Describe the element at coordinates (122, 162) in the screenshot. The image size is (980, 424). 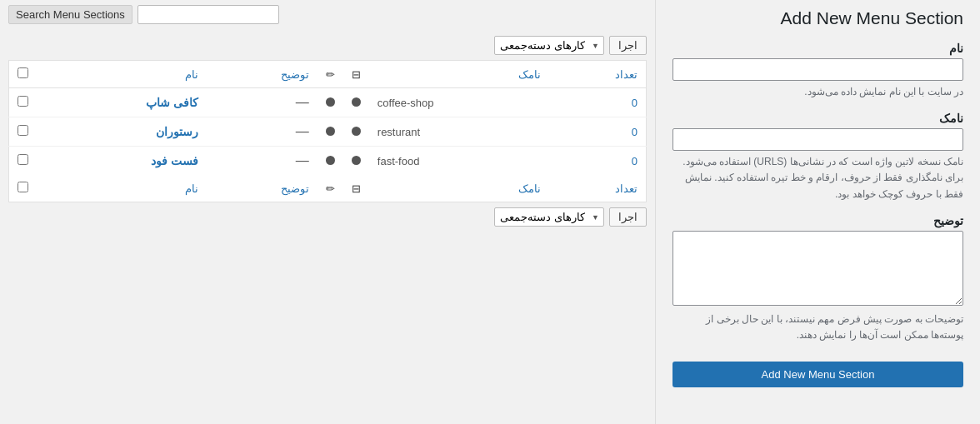
I see `row-name: فست فود` at that location.